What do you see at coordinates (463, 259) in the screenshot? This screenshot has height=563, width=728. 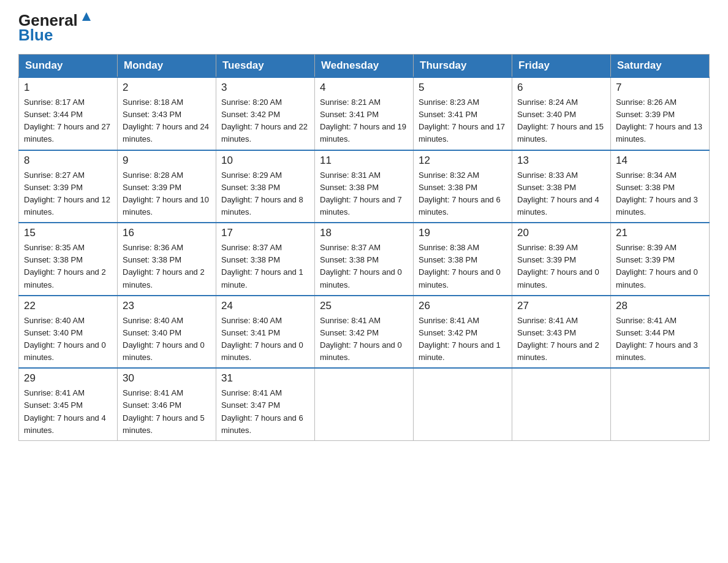 I see `day-cell-19: 19Sunrise: 8:38 AMSunset: 3:38 PMDayligh…` at bounding box center [463, 259].